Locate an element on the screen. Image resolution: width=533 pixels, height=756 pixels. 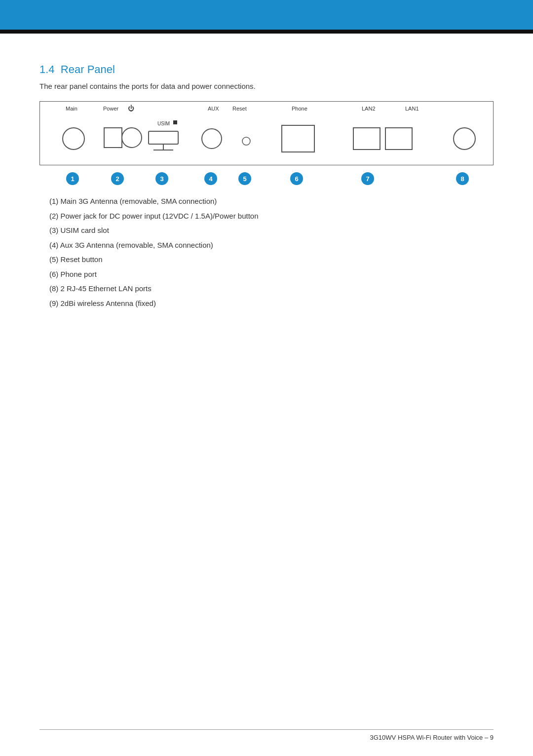
num-2: 2 is located at coordinates (117, 179).